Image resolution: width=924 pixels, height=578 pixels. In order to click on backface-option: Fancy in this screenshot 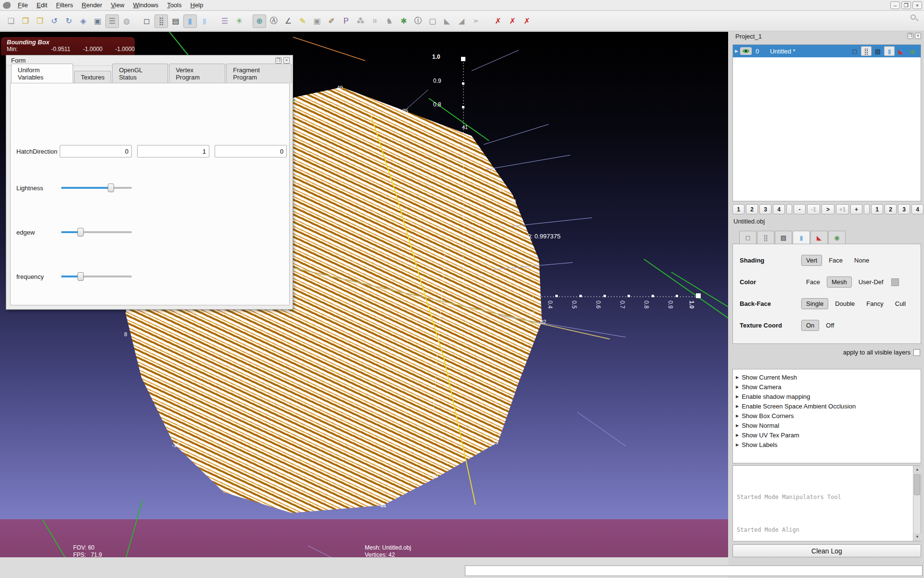, I will do `click(875, 303)`.